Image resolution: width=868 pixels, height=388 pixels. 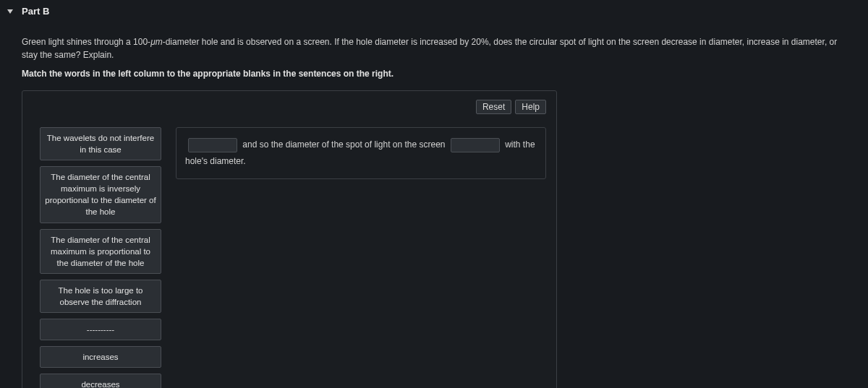 What do you see at coordinates (101, 257) in the screenshot?
I see `draggable-column: The wavelets do not interfere in this ca…` at bounding box center [101, 257].